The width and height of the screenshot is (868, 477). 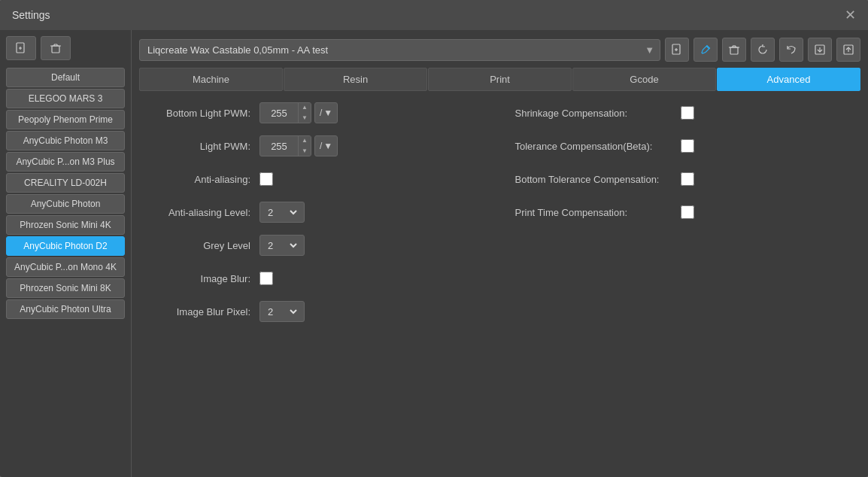 What do you see at coordinates (312, 311) in the screenshot?
I see `image-blur-pixel-row: Image Blur Pixel: 1 2 4 8` at bounding box center [312, 311].